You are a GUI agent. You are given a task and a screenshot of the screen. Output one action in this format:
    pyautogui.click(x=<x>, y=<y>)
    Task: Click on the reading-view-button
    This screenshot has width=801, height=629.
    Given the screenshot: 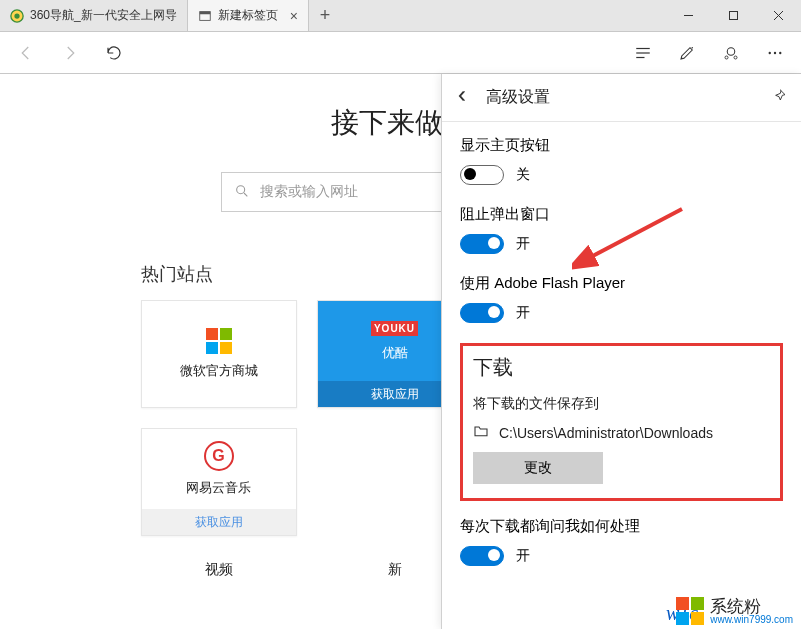 What is the action you would take?
    pyautogui.click(x=643, y=53)
    